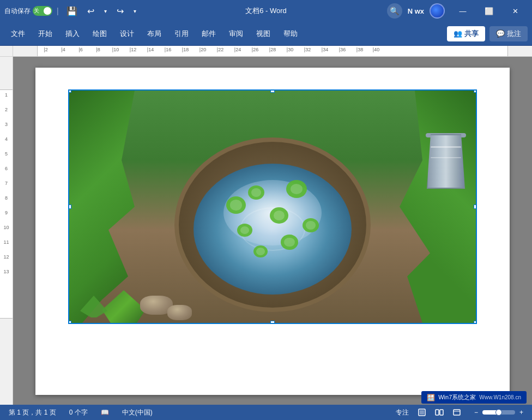 Image resolution: width=532 pixels, height=420 pixels. Describe the element at coordinates (466, 34) in the screenshot. I see `share-button: 👥 共享` at that location.